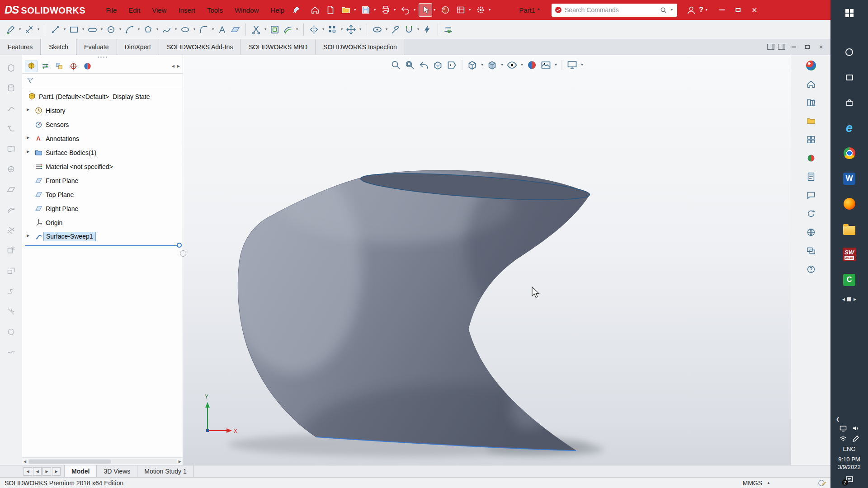 Image resolution: width=868 pixels, height=488 pixels. Describe the element at coordinates (855, 299) in the screenshot. I see `taskbar-scroll-right: ▶` at that location.